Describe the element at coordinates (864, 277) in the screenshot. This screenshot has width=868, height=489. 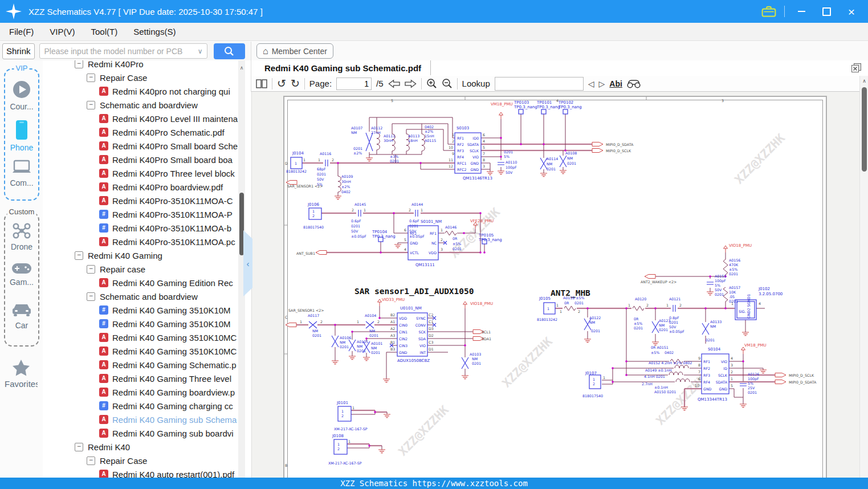
I see `viewer-scrollbar: ∧` at that location.